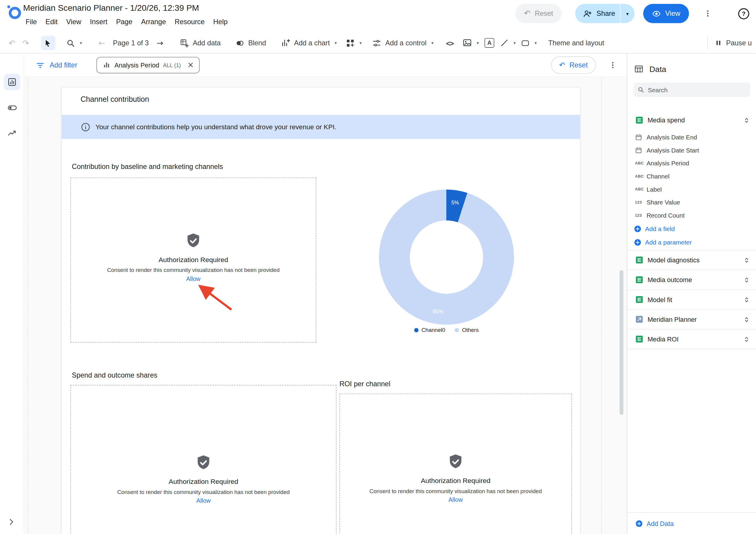 Image resolution: width=756 pixels, height=534 pixels. I want to click on donut-chart-container: 5%95%, so click(446, 257).